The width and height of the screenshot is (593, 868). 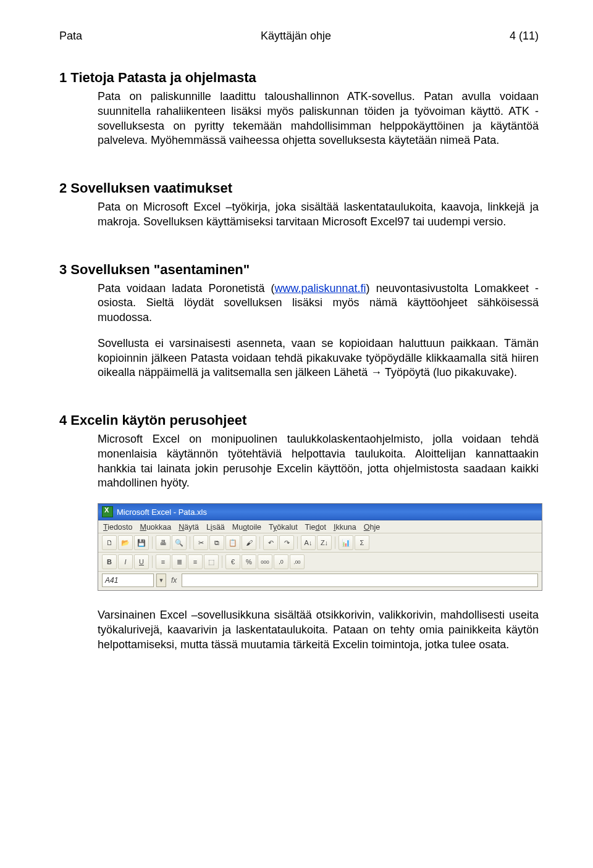 I want to click on section-1-heading: 1 Tietoja Patasta ja ohjelmasta, so click(x=299, y=78).